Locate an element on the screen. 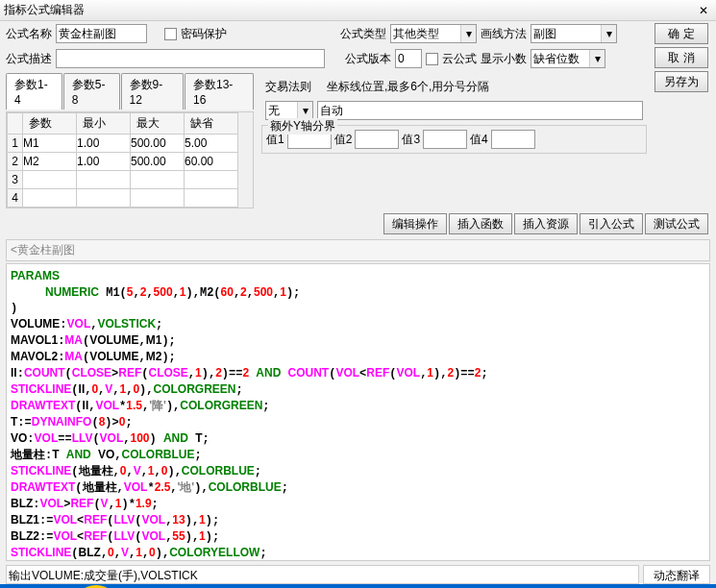  cancel-button: 取 消 is located at coordinates (681, 58).